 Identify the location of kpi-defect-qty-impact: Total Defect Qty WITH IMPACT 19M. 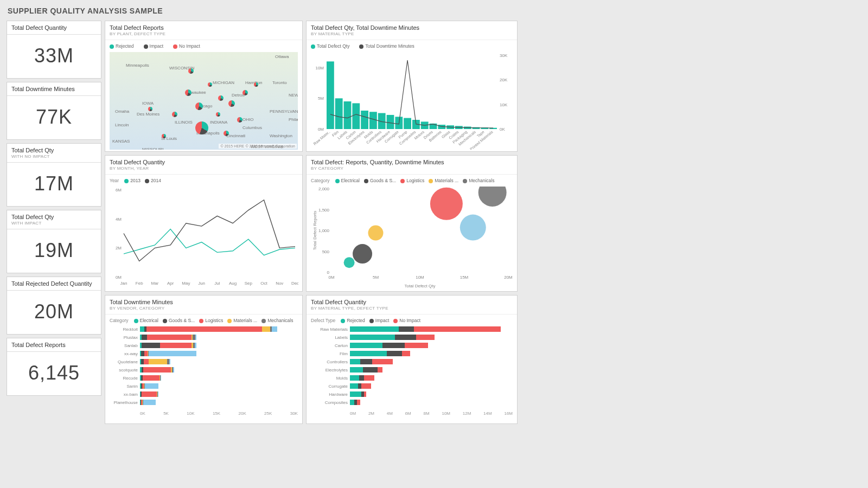
(54, 242).